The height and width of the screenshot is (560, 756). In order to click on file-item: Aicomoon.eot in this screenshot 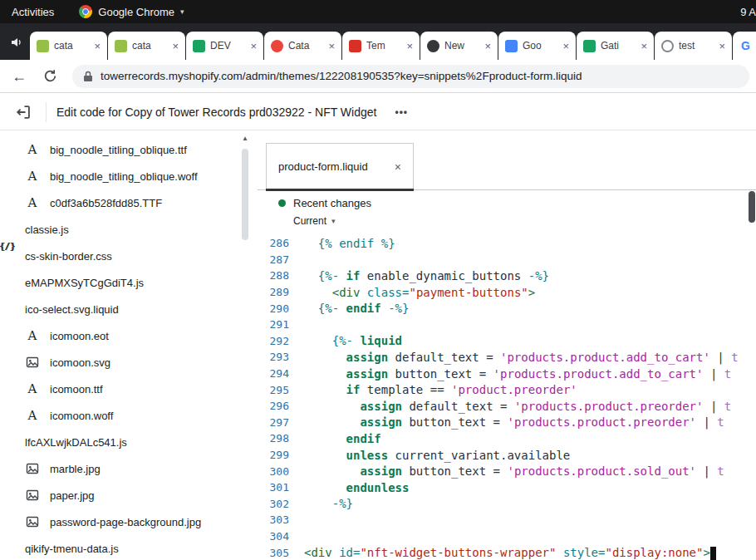, I will do `click(119, 336)`.